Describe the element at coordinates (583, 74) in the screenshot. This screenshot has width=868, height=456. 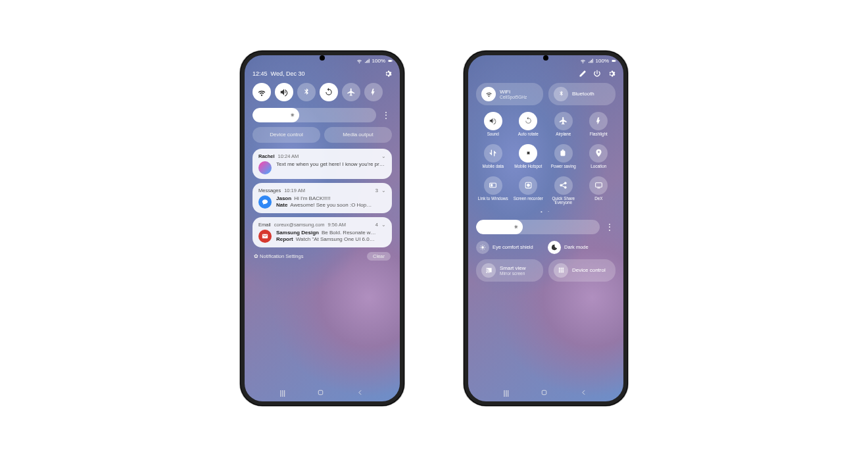
I see `pencil-icon` at that location.